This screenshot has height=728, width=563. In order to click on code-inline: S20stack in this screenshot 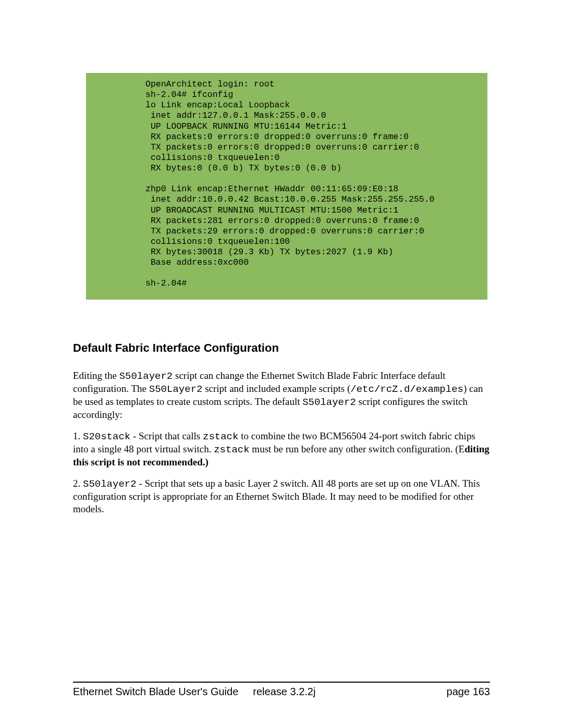, I will do `click(106, 437)`.